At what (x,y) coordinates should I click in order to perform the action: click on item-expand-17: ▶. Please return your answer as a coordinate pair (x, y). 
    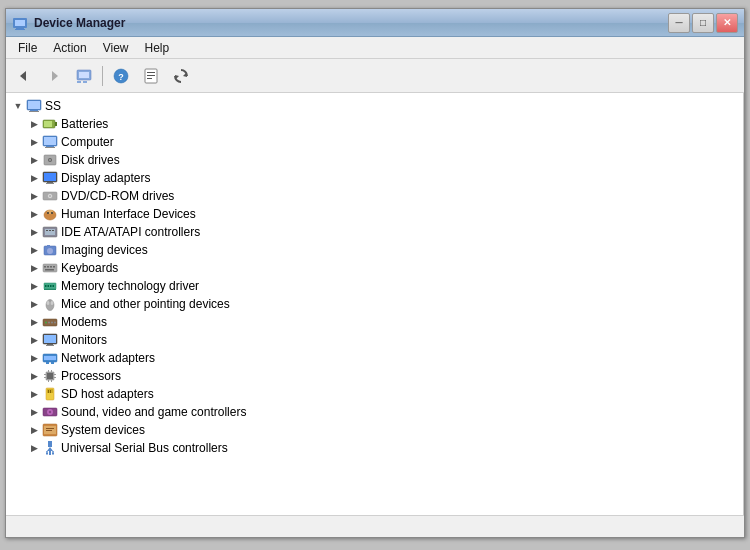
    Looking at the image, I should click on (34, 430).